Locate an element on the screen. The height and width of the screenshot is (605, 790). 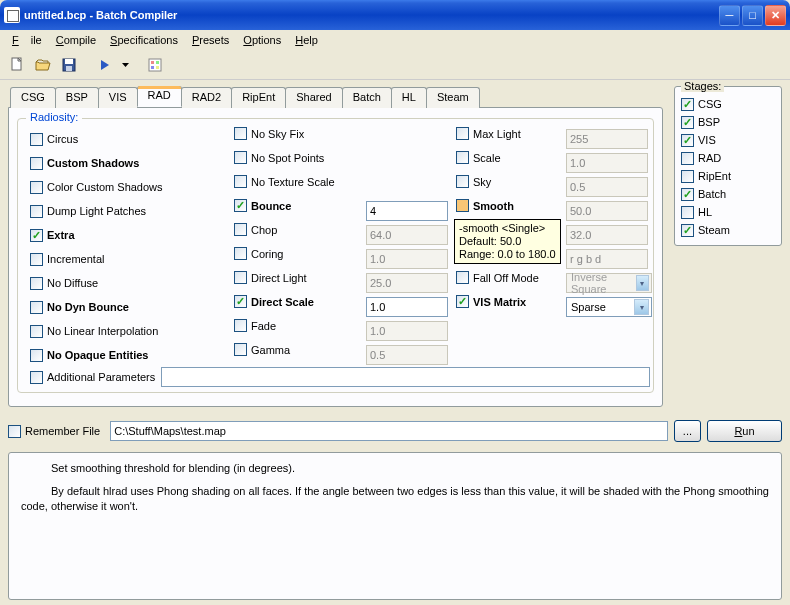
map-file-input is located at coordinates (389, 431).